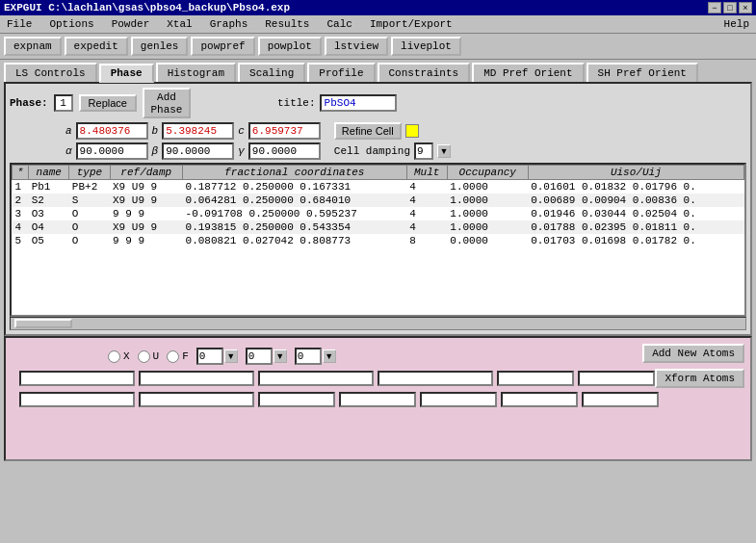  I want to click on table-row: 4 O4 O X9 U9 9 0.193815 0.250000 0.54335…, so click(378, 227).